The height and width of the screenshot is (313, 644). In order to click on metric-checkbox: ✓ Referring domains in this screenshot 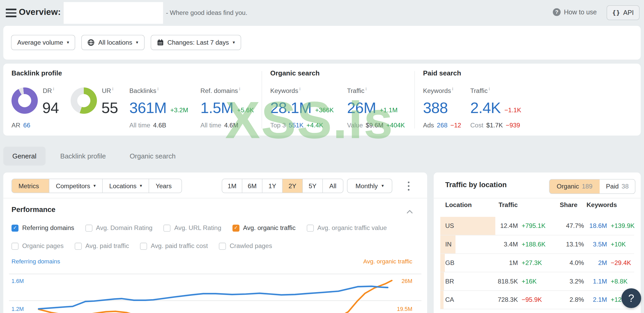, I will do `click(43, 228)`.